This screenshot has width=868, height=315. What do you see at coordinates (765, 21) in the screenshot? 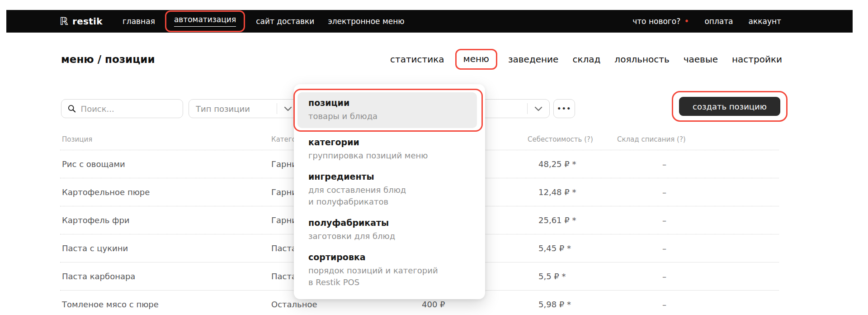
I see `nav-account: аккаунт` at bounding box center [765, 21].